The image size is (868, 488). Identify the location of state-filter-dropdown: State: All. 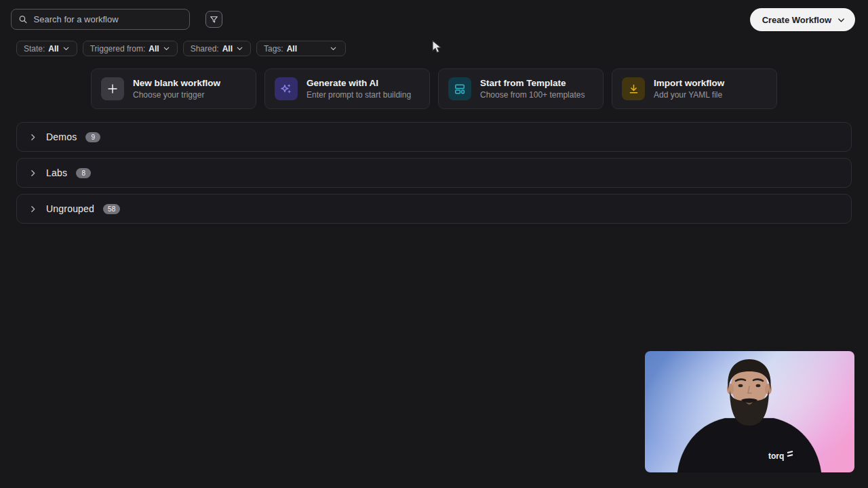
(47, 49).